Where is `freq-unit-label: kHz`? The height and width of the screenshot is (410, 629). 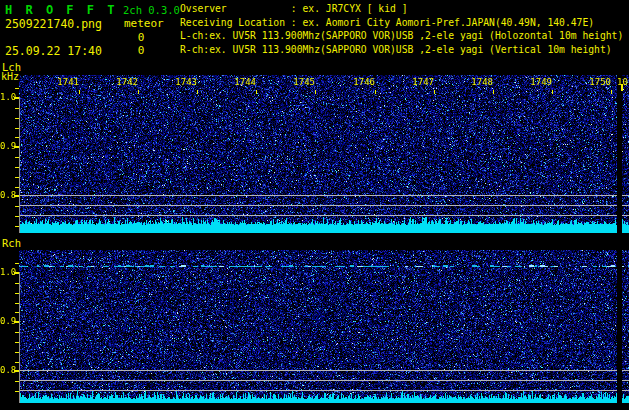
freq-unit-label: kHz is located at coordinates (10, 76).